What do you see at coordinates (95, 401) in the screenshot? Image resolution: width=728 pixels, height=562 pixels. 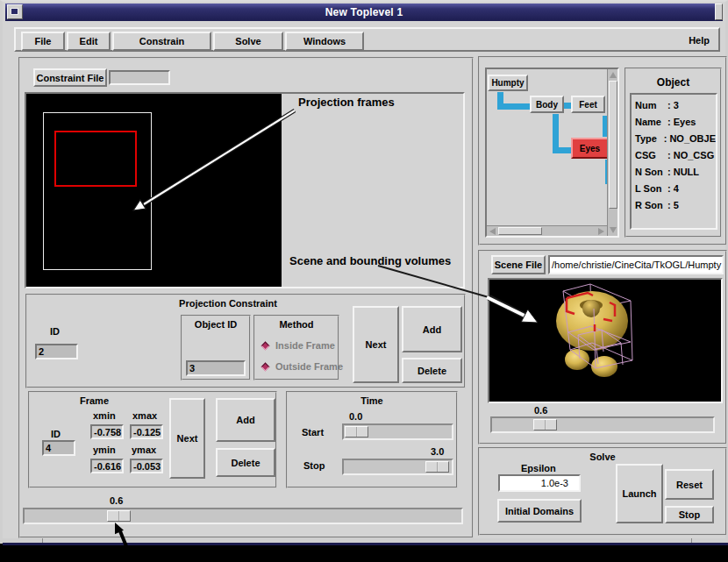 I see `frame-title: Frame` at bounding box center [95, 401].